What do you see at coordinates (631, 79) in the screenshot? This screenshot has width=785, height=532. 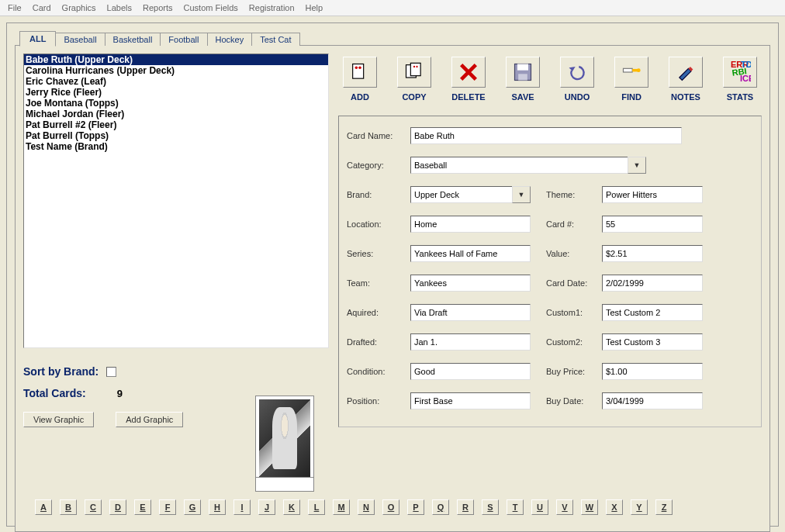 I see `find-button: FIND` at bounding box center [631, 79].